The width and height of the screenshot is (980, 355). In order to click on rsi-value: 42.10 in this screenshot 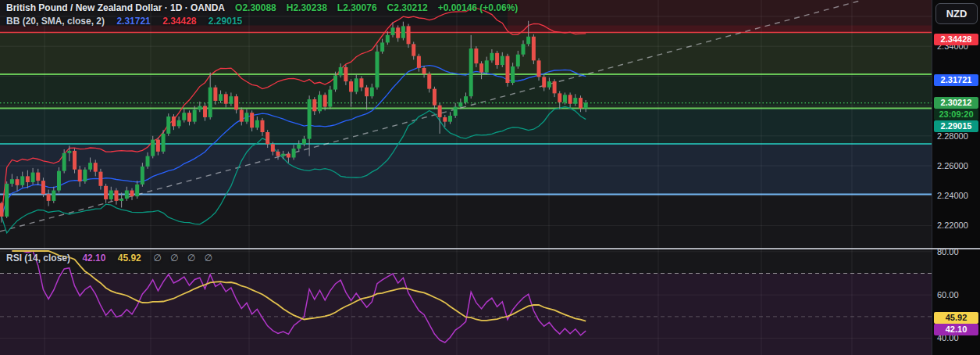, I will do `click(94, 258)`.